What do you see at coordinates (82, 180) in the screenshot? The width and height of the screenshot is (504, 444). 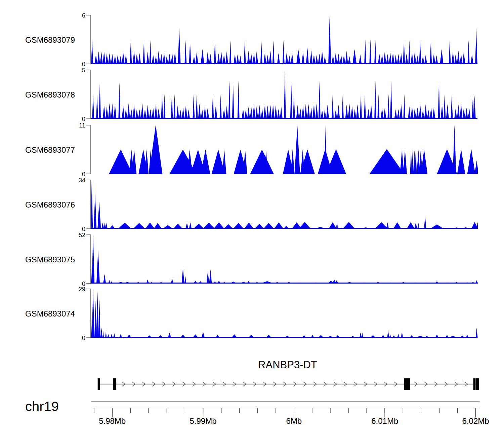 I see `y-axis-max-label: 34` at bounding box center [82, 180].